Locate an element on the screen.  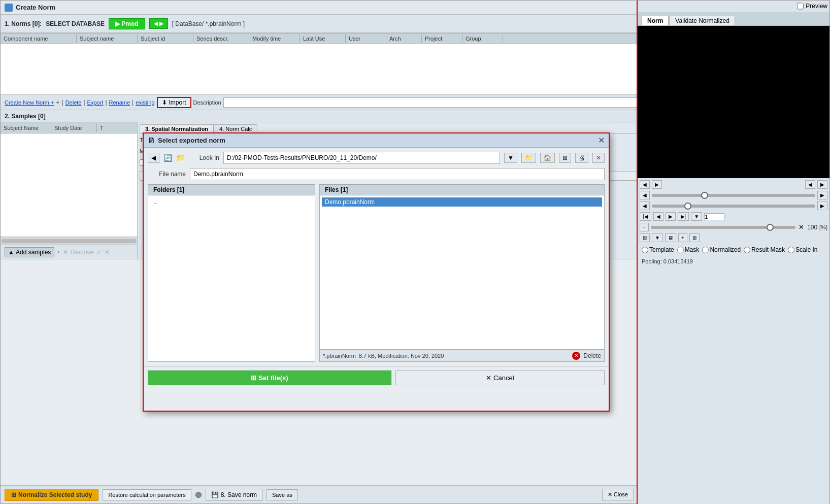
ctrl-btn-b: ▼ is located at coordinates (657, 238).